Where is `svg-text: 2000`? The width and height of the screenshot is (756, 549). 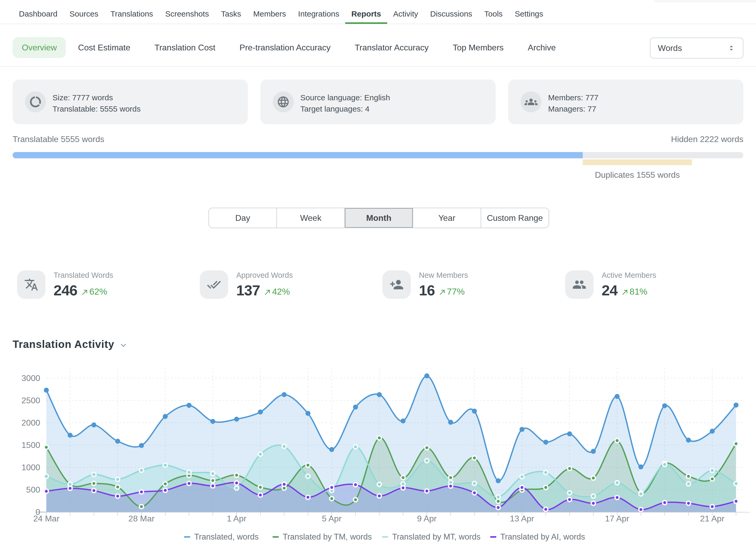 svg-text: 2000 is located at coordinates (31, 423).